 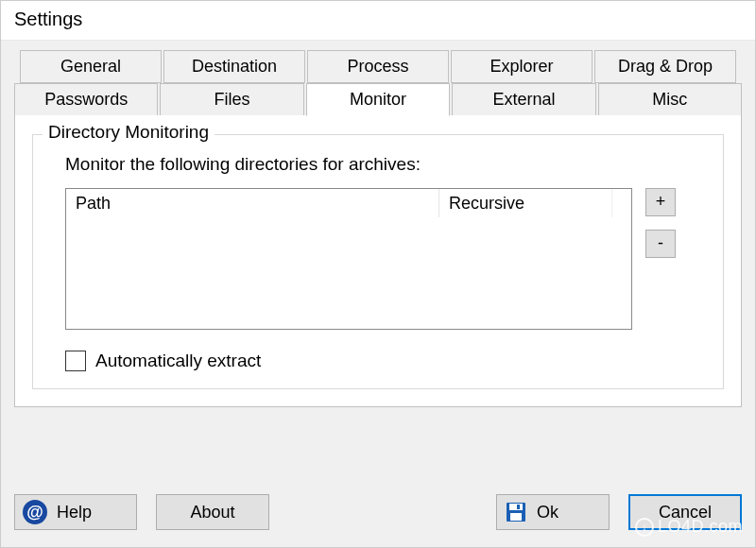 What do you see at coordinates (522, 66) in the screenshot?
I see `tab-explorer: Explorer` at bounding box center [522, 66].